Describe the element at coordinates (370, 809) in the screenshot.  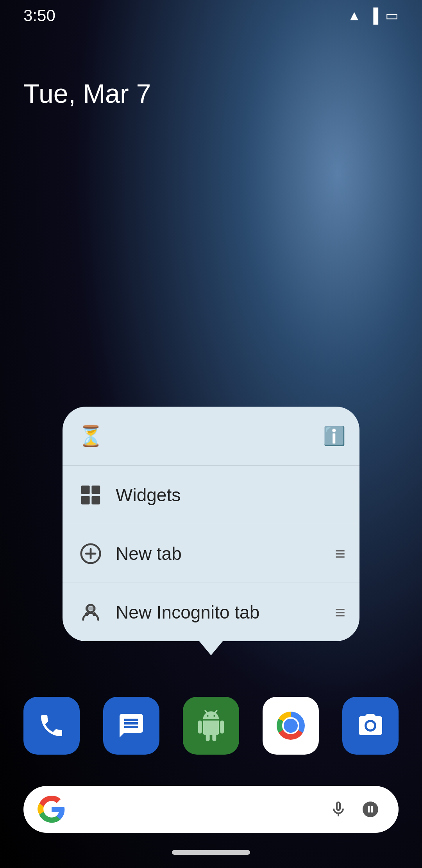
I see `lens-search-icon` at that location.